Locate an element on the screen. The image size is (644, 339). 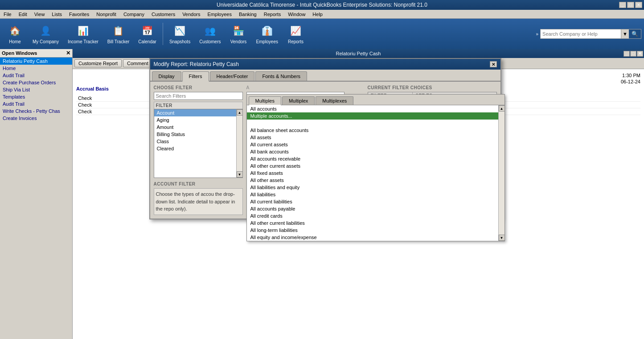
dropdown-scroll-up: ▲ is located at coordinates (502, 108).